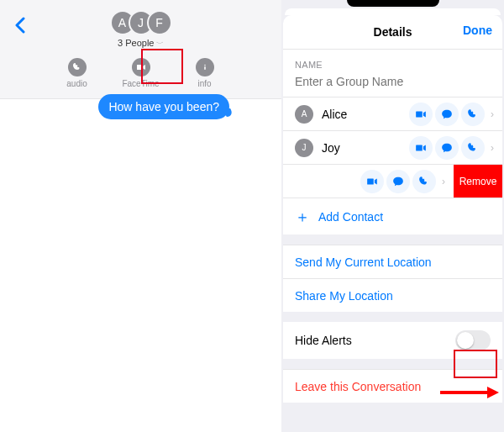 The width and height of the screenshot is (504, 432). What do you see at coordinates (393, 261) in the screenshot?
I see `send-location-button: Send My Current Location` at bounding box center [393, 261].